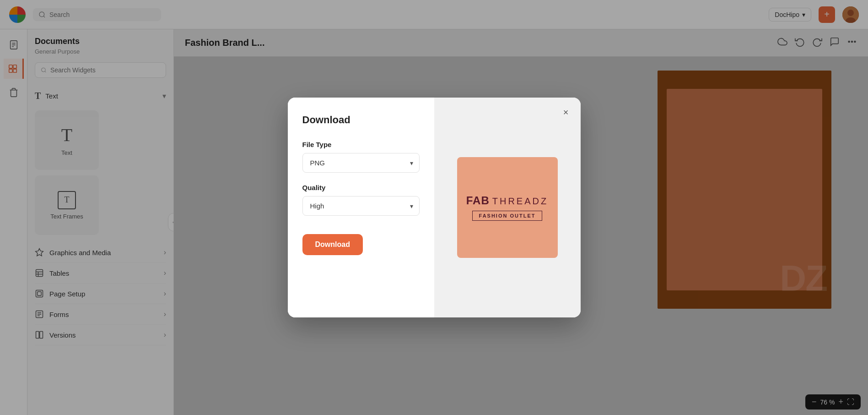  What do you see at coordinates (507, 216) in the screenshot?
I see `preview-sub-label: FASHION OUTLET` at bounding box center [507, 216].